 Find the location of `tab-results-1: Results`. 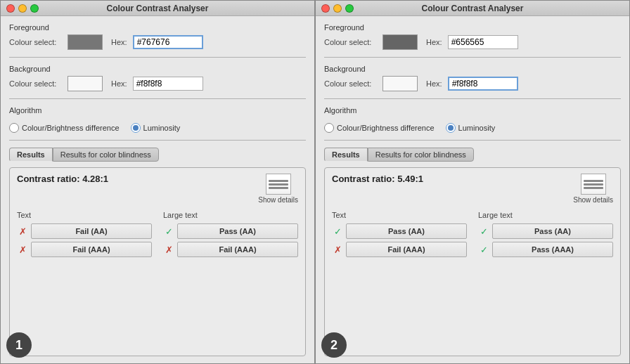

tab-results-1: Results is located at coordinates (31, 155).